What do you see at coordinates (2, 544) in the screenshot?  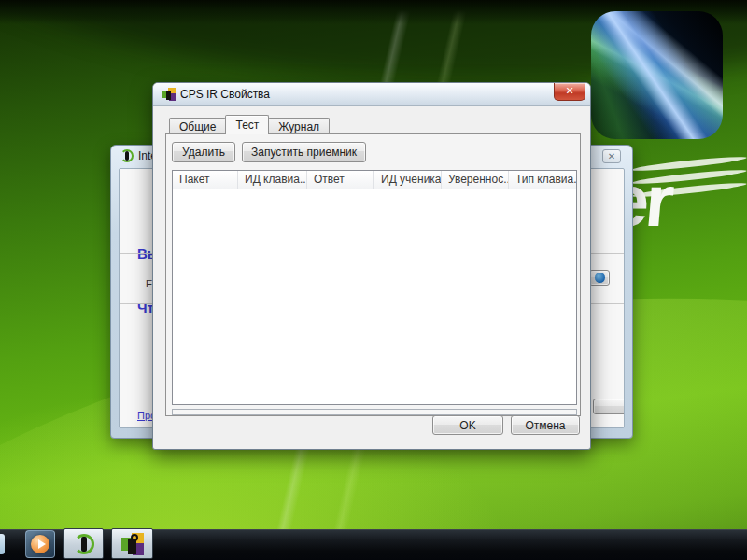 I see `taskbar-edge-item` at bounding box center [2, 544].